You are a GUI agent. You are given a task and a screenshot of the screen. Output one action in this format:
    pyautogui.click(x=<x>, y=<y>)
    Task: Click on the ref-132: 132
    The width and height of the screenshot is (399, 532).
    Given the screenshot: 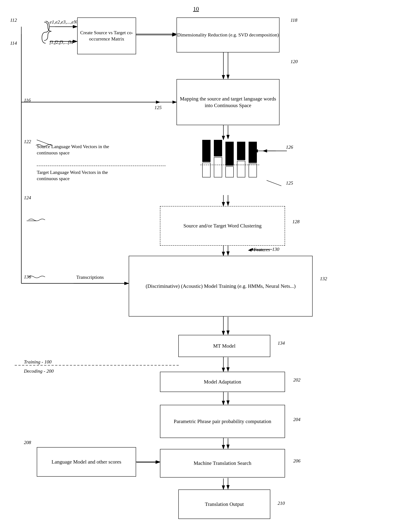 What is the action you would take?
    pyautogui.click(x=324, y=279)
    